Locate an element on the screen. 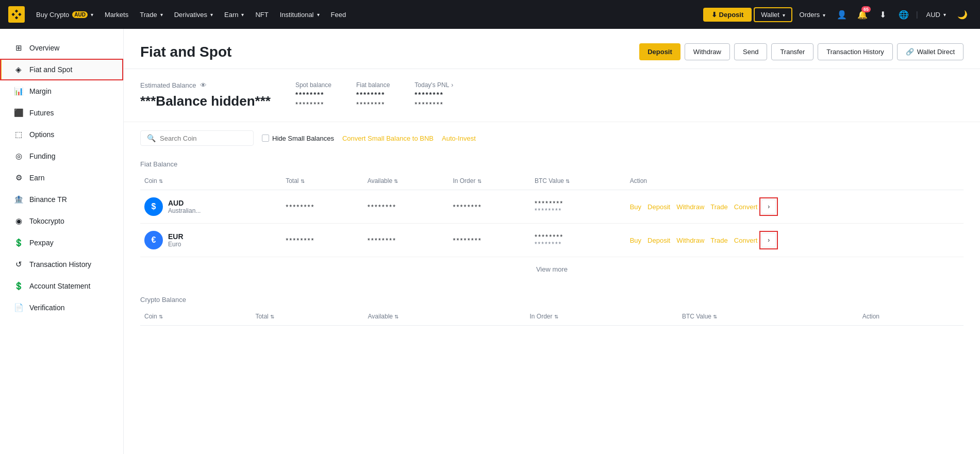  eur-deposit-link: Deposit is located at coordinates (659, 240).